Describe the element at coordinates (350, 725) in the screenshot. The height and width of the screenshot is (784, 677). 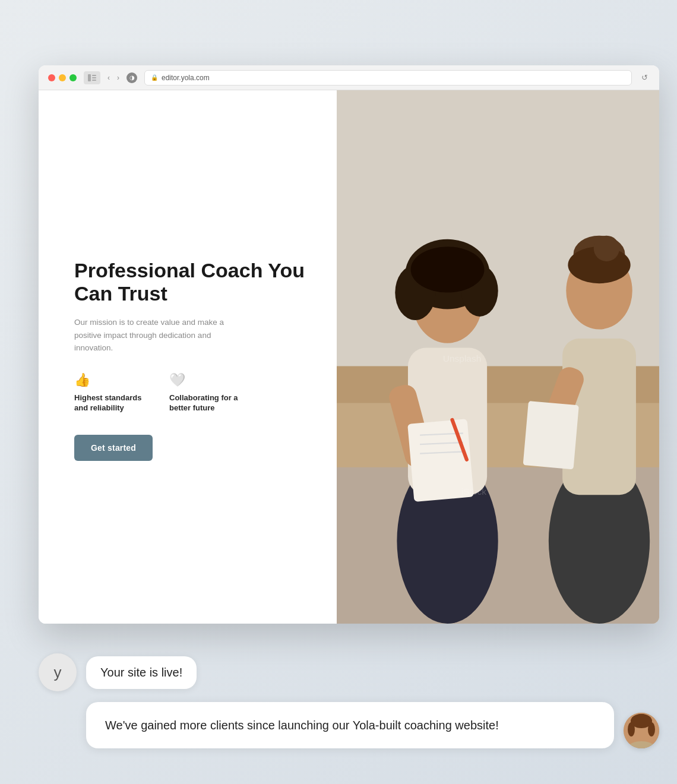
I see `chat-bubble-2: We've gained more clients since launchin…` at that location.